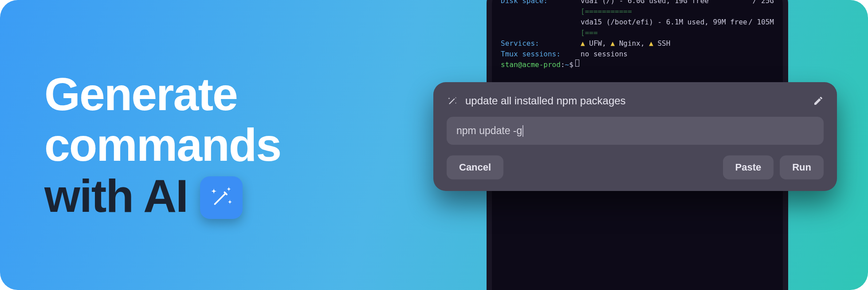  I want to click on disk-bar-1: [=========== ], so click(682, 12).